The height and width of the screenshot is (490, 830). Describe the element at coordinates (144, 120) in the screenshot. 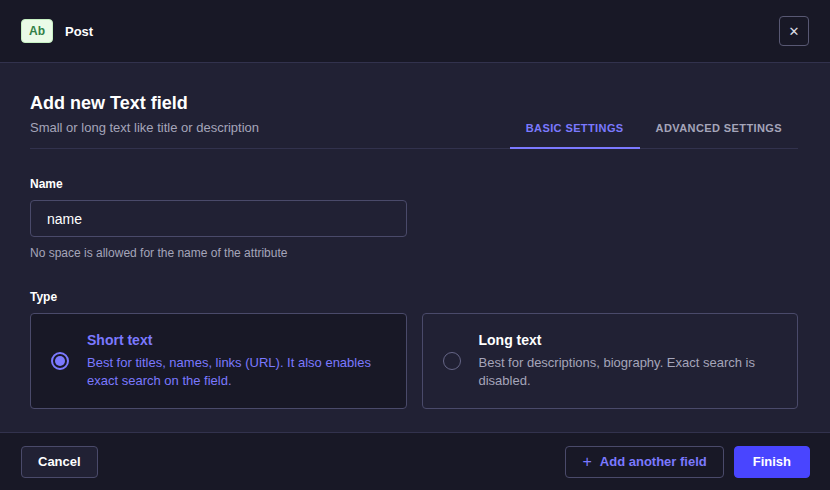

I see `dialog-titles: Add new Text field Small or long text li…` at that location.